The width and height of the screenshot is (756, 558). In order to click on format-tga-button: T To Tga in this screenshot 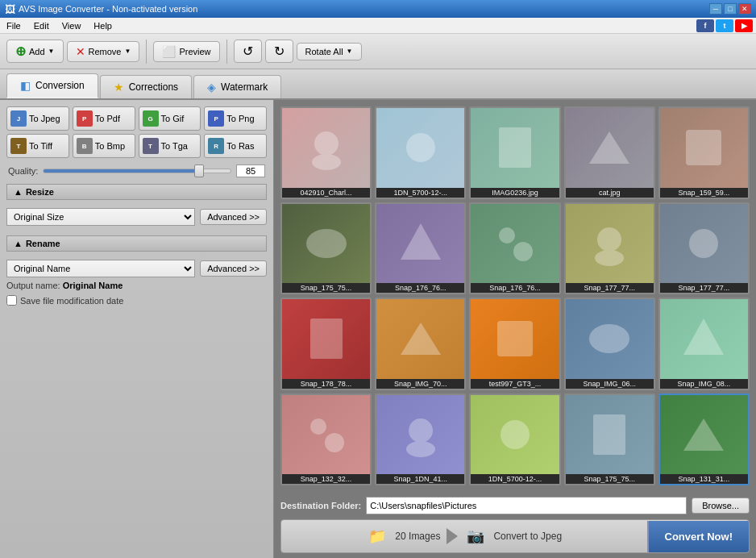, I will do `click(170, 146)`.